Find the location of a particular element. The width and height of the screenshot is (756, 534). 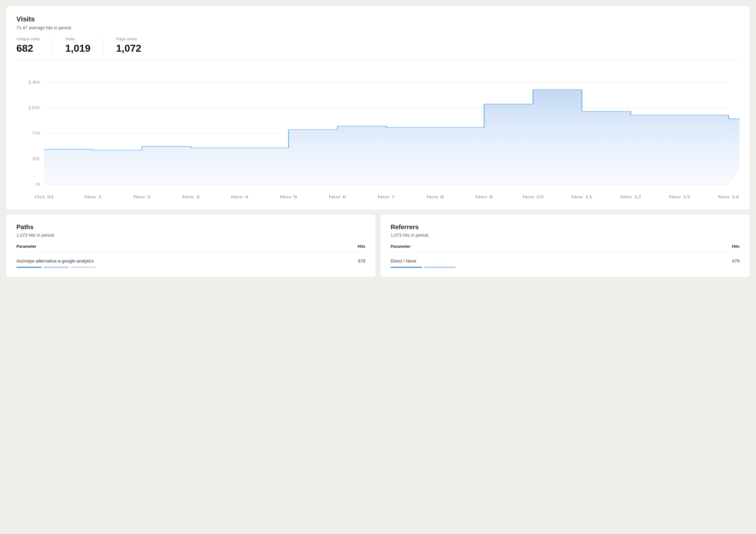

svg-text: 0 is located at coordinates (38, 184).